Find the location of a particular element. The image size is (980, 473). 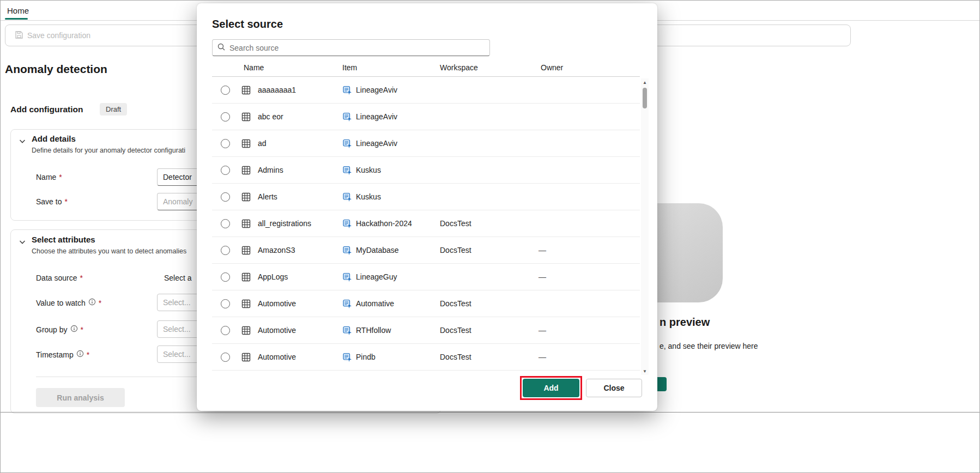

name-label: Name* is located at coordinates (49, 177).